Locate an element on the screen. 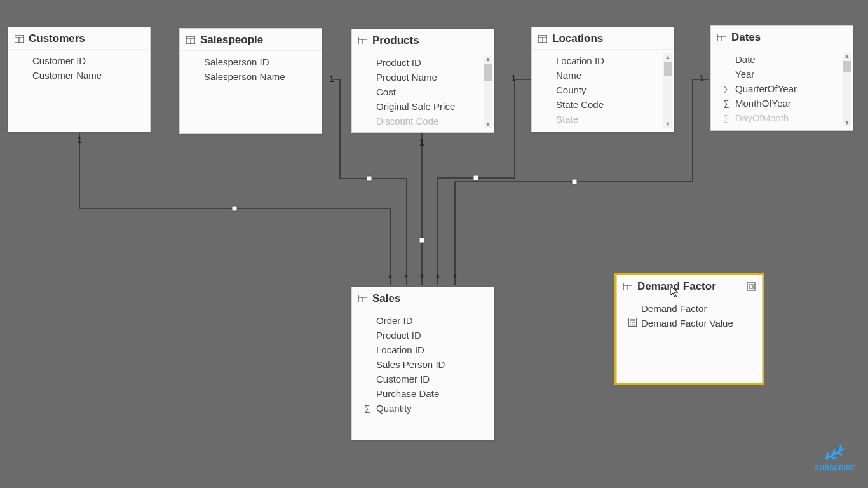 The height and width of the screenshot is (488, 868). table-salespeople: Salespeople ∑Salesperson ID ∑Salesperson… is located at coordinates (250, 81).